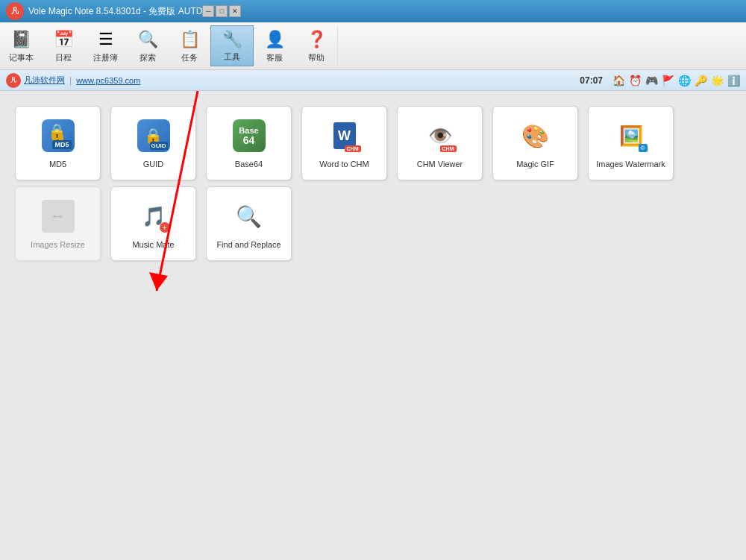 The image size is (746, 560). Describe the element at coordinates (58, 143) in the screenshot. I see `tool-md5: 🔒 MD5 MD5` at that location.